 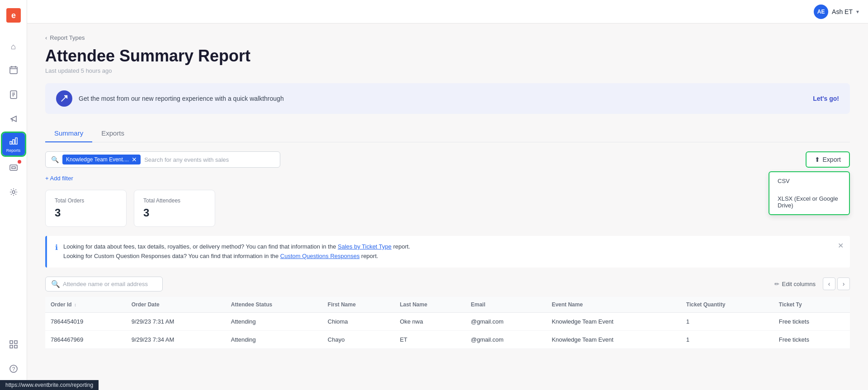 I want to click on info-text-3: Looking for Custom Question Responses da…, so click(x=172, y=256).